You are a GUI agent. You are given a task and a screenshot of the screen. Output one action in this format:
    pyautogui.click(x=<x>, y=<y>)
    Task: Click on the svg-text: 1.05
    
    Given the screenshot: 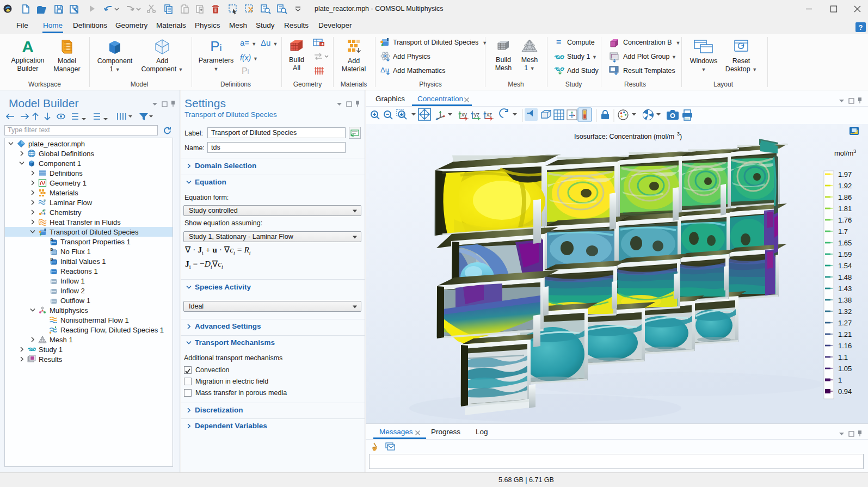 What is the action you would take?
    pyautogui.click(x=845, y=369)
    